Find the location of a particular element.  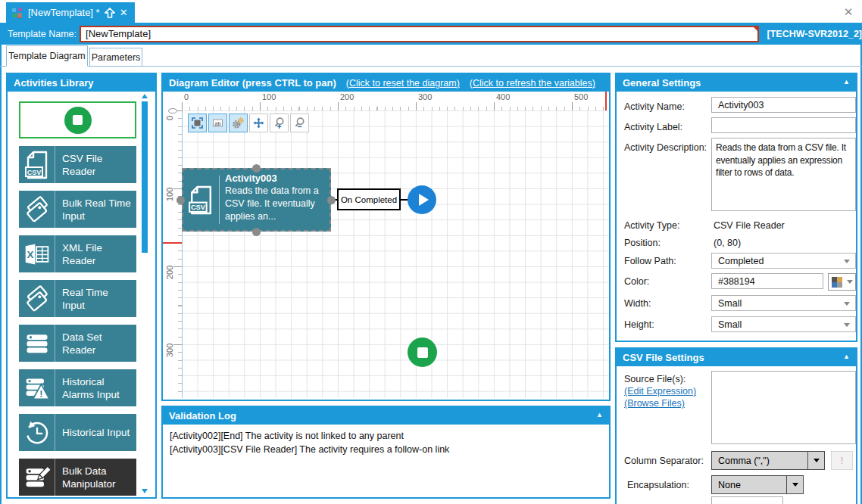

settings-tool-button is located at coordinates (238, 123).